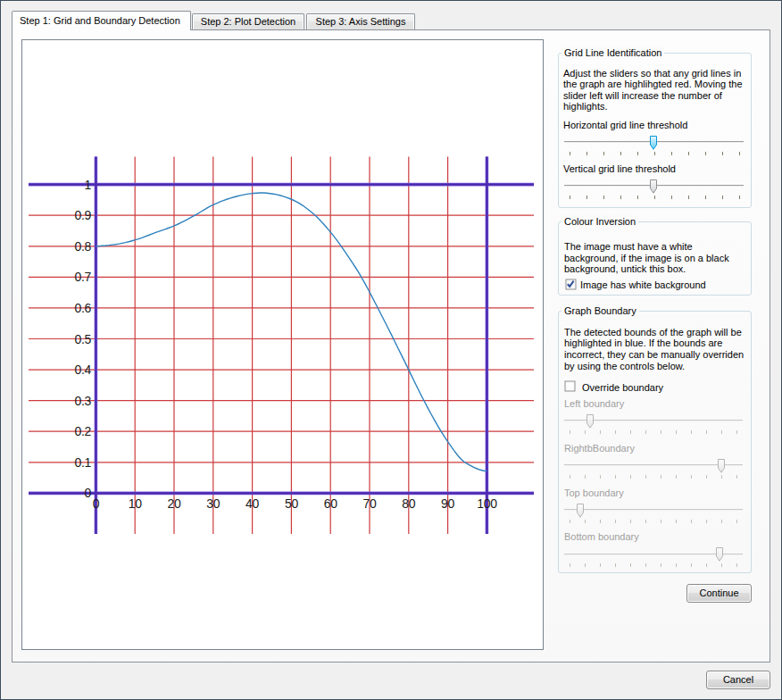 The image size is (782, 700). Describe the element at coordinates (252, 504) in the screenshot. I see `svg-text: 40` at that location.